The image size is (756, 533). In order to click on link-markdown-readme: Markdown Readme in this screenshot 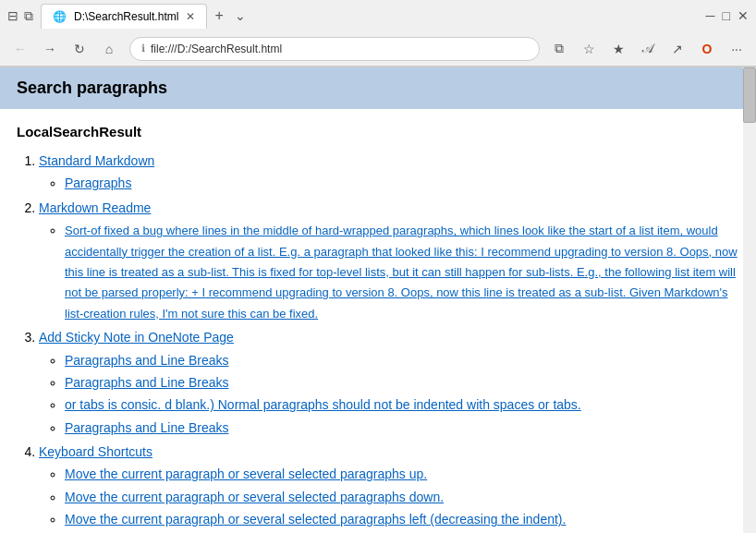, I will do `click(94, 208)`.